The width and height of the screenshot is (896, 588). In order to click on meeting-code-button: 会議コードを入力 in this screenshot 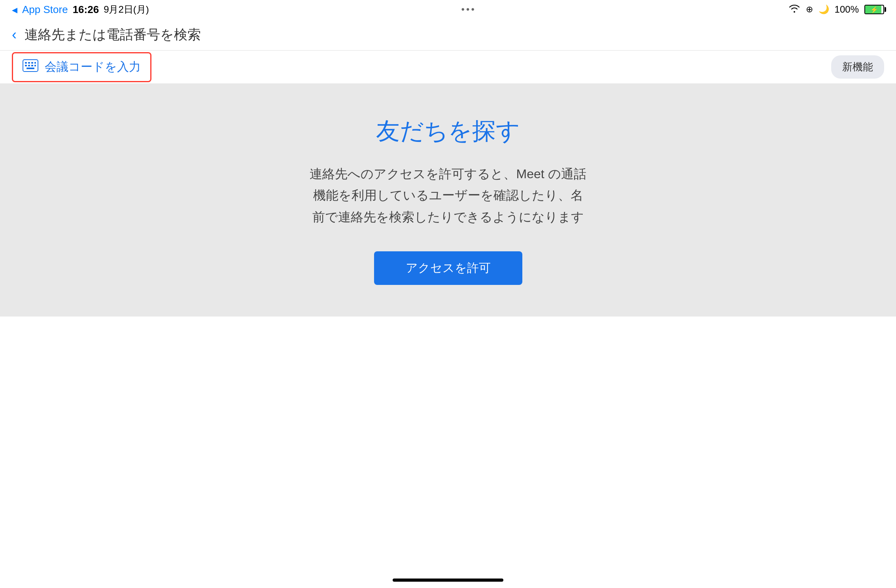, I will do `click(81, 67)`.